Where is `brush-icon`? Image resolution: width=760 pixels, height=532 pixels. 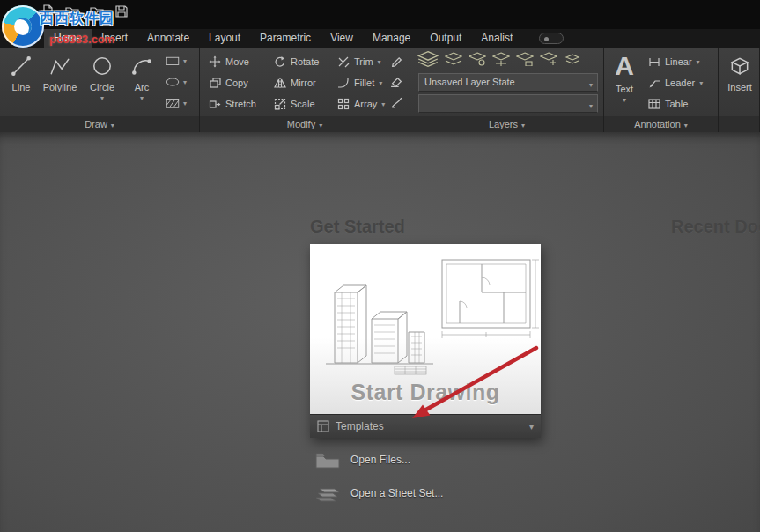 brush-icon is located at coordinates (396, 102).